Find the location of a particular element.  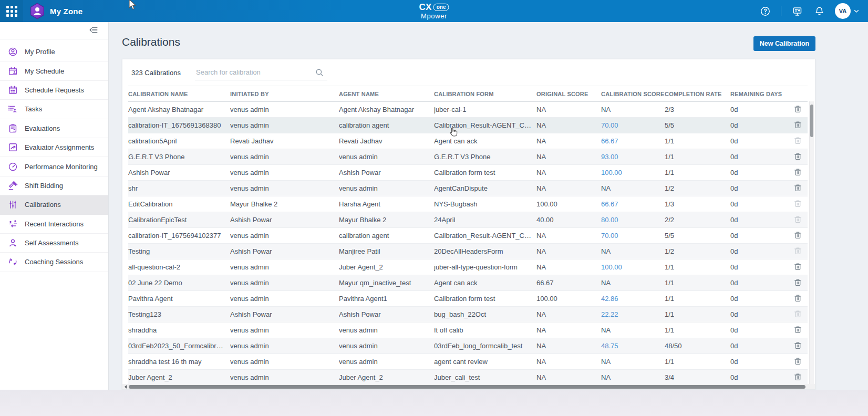

help-icon is located at coordinates (765, 11).